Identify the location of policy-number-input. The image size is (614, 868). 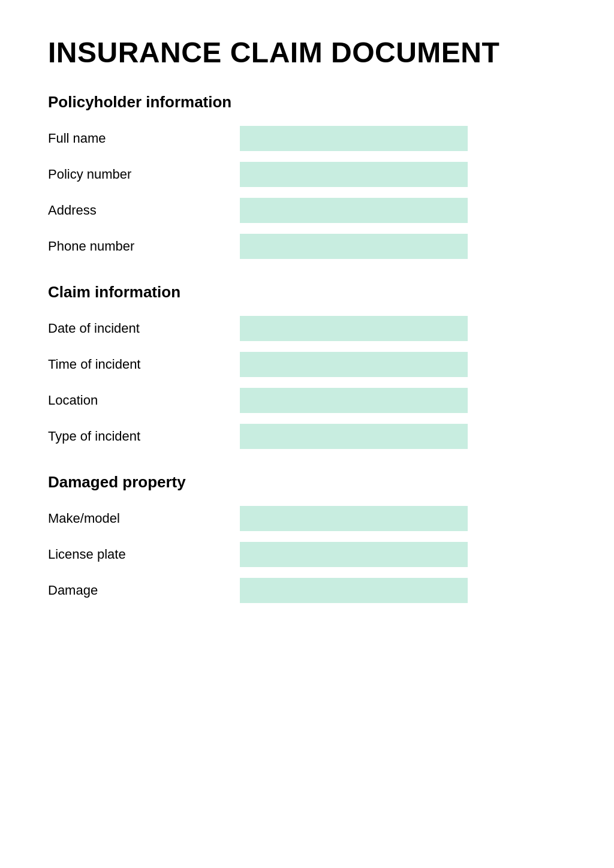
(354, 174).